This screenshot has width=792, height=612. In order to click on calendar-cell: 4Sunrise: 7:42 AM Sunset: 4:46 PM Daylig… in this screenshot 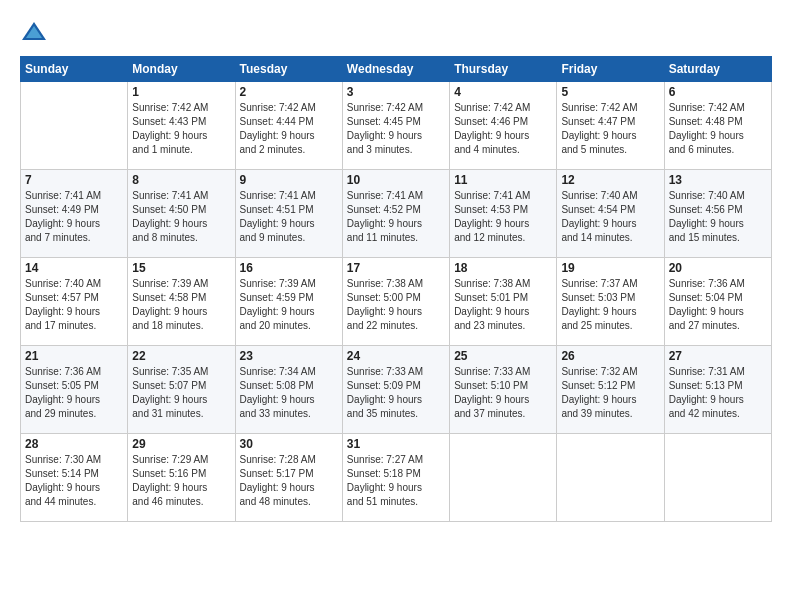, I will do `click(504, 126)`.